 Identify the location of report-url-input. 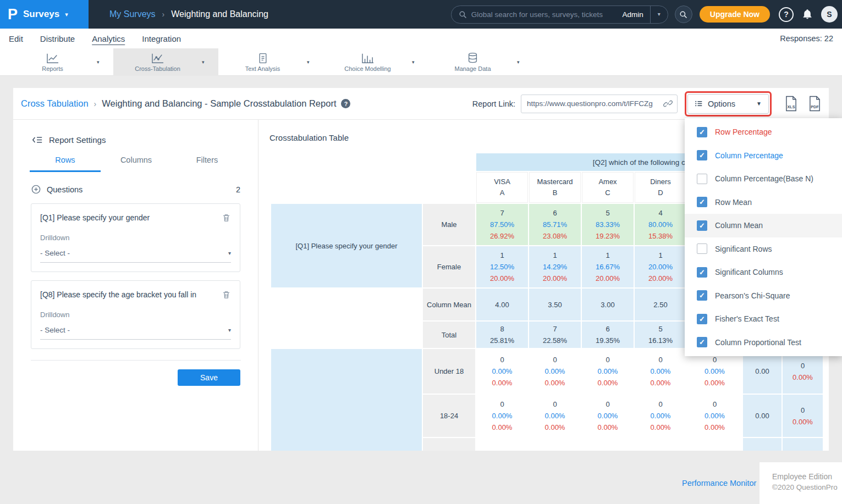
(595, 103).